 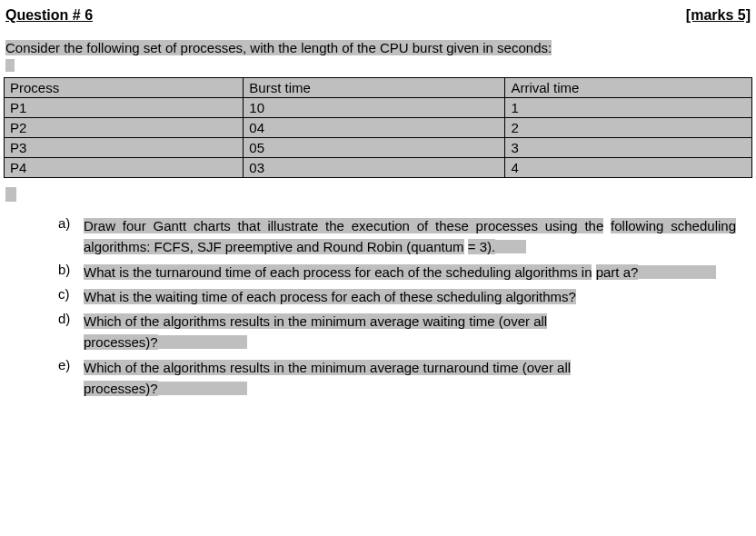 What do you see at coordinates (378, 168) in the screenshot?
I see `table-row: P4 03 4` at bounding box center [378, 168].